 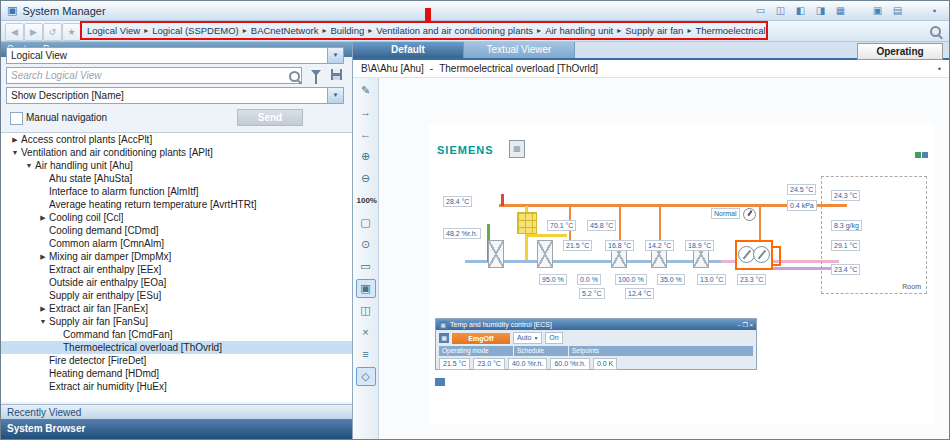 What do you see at coordinates (176, 308) in the screenshot?
I see `tree-item: ▶Extract air fan [FanEx]` at bounding box center [176, 308].